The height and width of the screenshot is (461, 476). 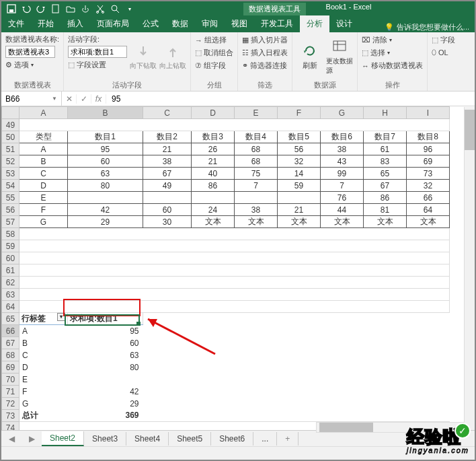 I want to click on ungroup-button: ⬚取消组合, so click(x=214, y=52).